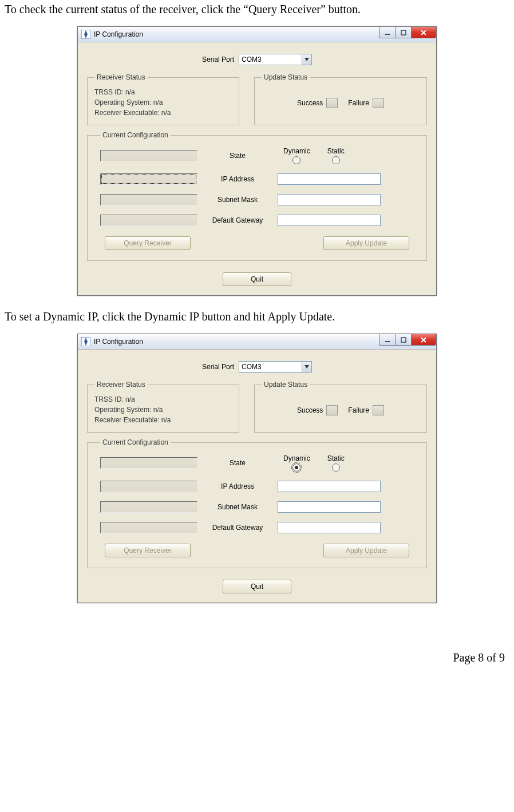 Image resolution: width=514 pixels, height=812 pixels. I want to click on subnet-mask-label: Subnet Mask, so click(238, 200).